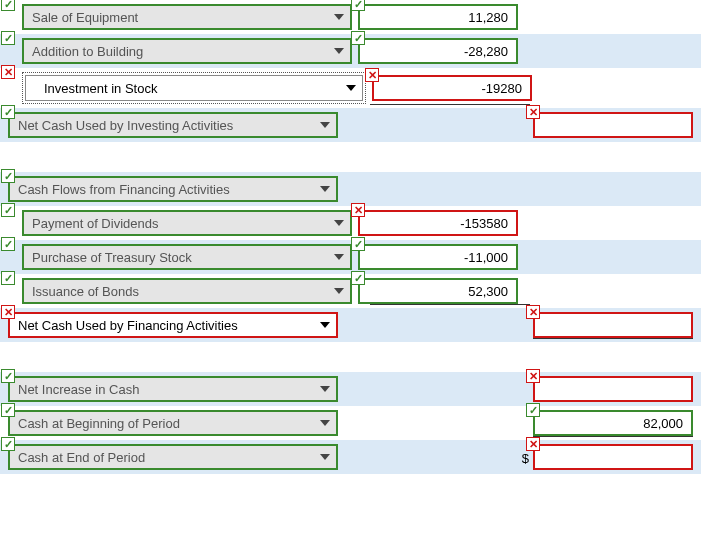 This screenshot has height=538, width=701. What do you see at coordinates (78, 390) in the screenshot?
I see `dropdown-label: Net Increase in Cash` at bounding box center [78, 390].